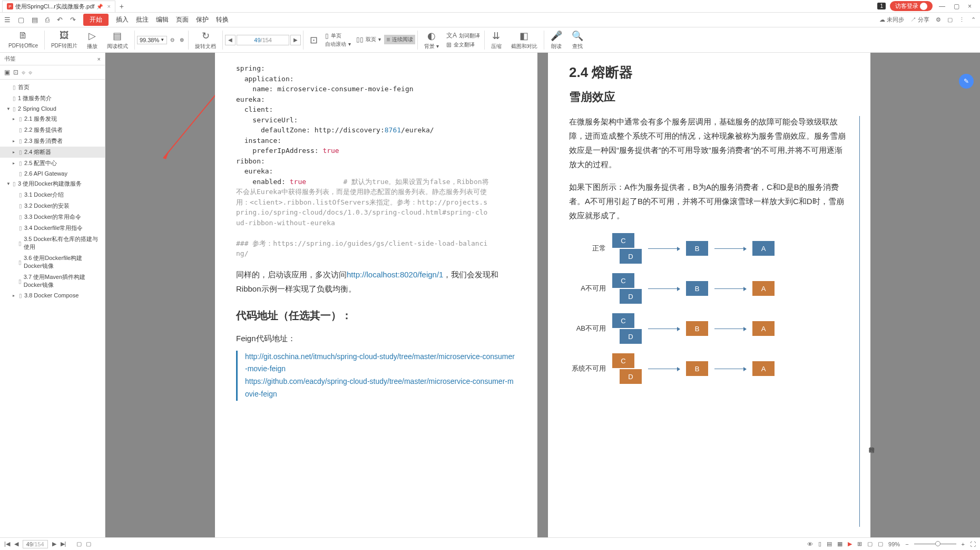 The image size is (980, 550). I want to click on notification-badge: 1, so click(881, 6).